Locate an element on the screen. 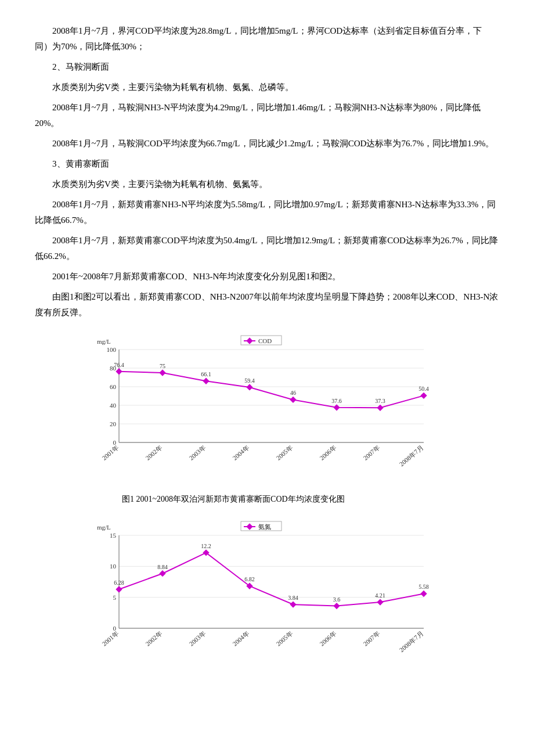 The image size is (534, 756). section-heading-3: 3、黄甫寨断面 is located at coordinates (267, 164).